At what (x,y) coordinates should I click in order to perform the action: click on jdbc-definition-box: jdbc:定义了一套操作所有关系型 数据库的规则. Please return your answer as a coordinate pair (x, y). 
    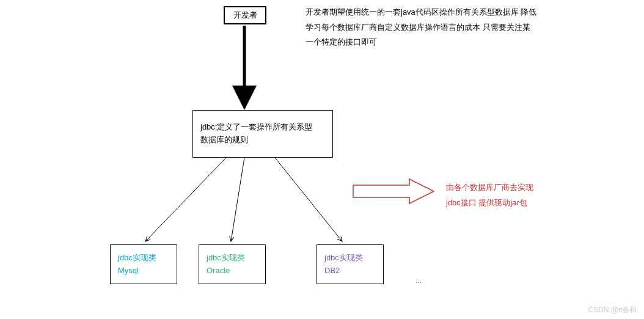
    Looking at the image, I should click on (263, 134).